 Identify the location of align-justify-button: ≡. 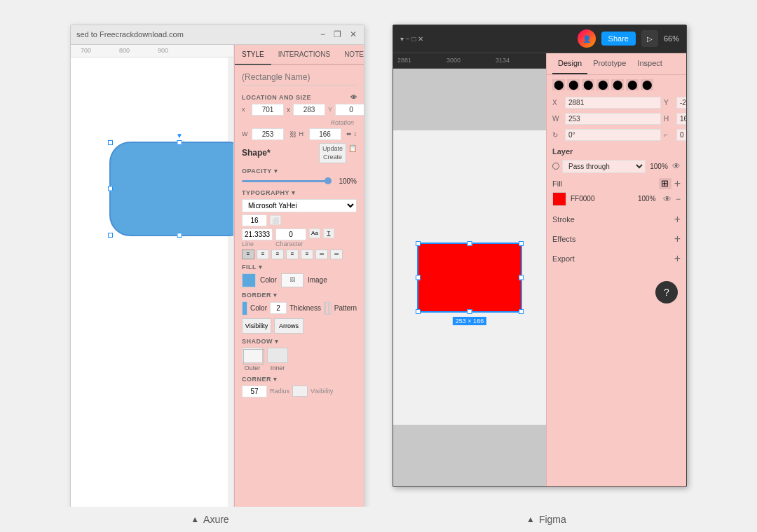
(292, 254).